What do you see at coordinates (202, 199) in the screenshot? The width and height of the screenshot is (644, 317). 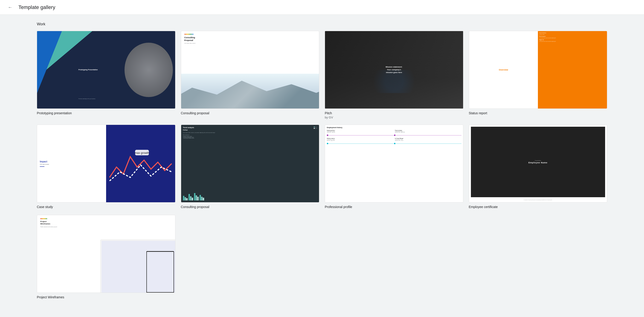 I see `bar-4b` at bounding box center [202, 199].